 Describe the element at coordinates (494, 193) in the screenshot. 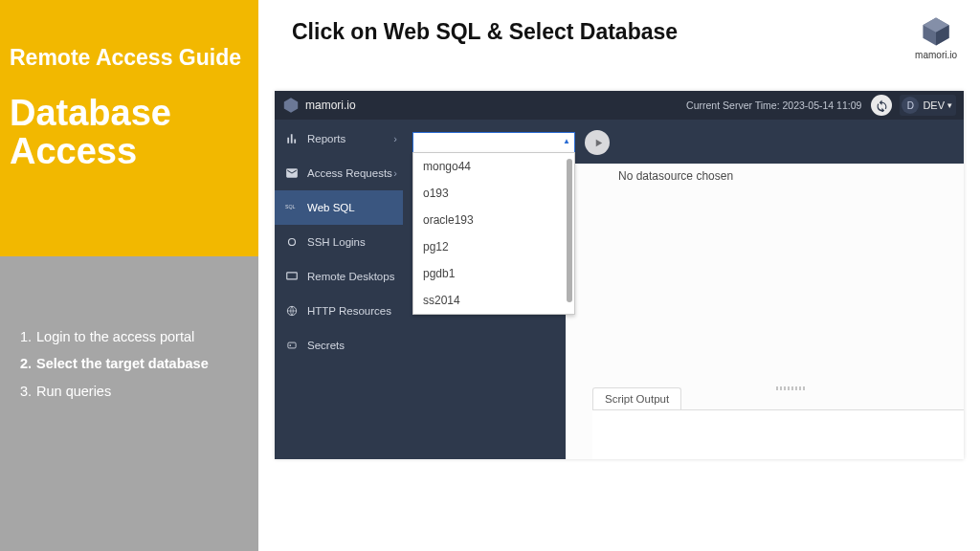

I see `db-option: o193` at that location.